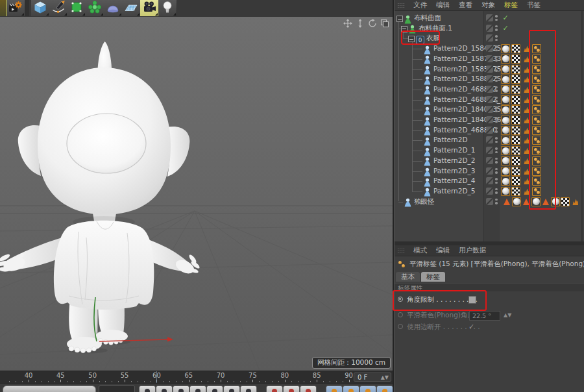 This screenshot has width=584, height=392. I want to click on object-row: Pattern2D_1588825, so click(489, 79).